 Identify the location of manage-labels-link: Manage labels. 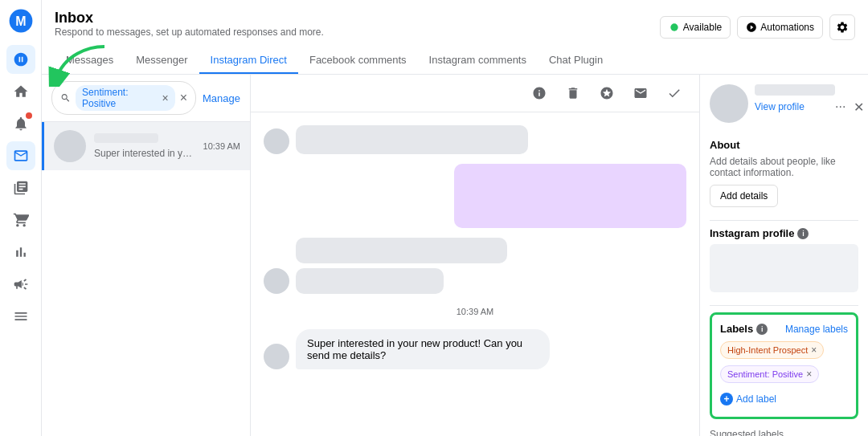
(817, 329).